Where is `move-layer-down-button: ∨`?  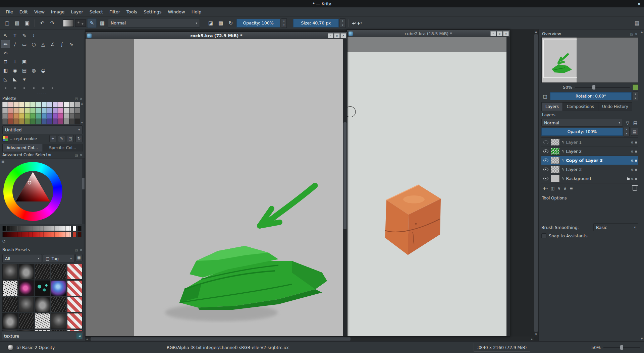 move-layer-down-button: ∨ is located at coordinates (559, 188).